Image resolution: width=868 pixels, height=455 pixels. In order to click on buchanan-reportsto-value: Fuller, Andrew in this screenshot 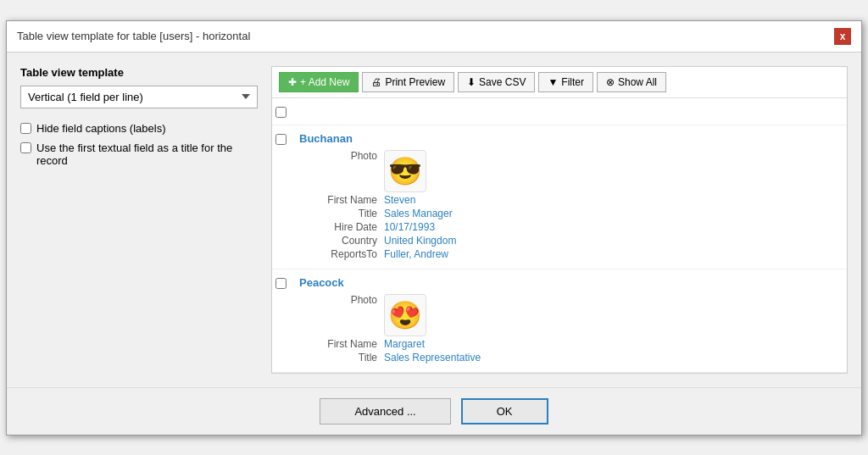, I will do `click(416, 254)`.